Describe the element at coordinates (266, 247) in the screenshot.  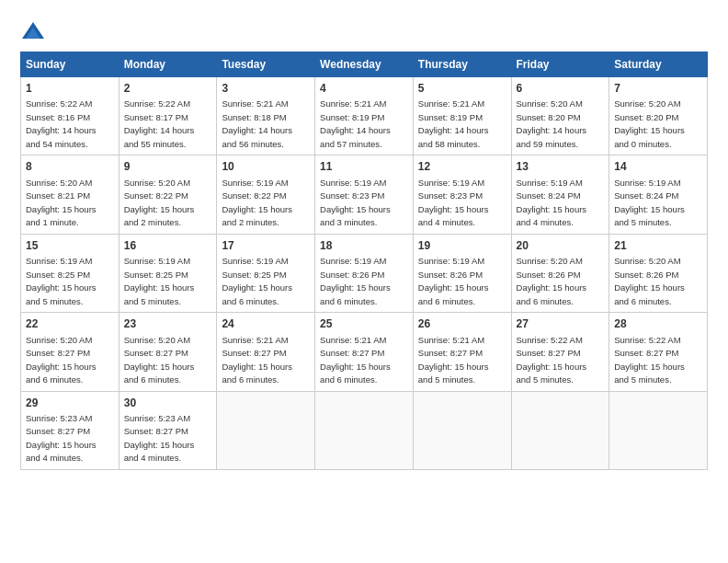
I see `day-number: 17` at that location.